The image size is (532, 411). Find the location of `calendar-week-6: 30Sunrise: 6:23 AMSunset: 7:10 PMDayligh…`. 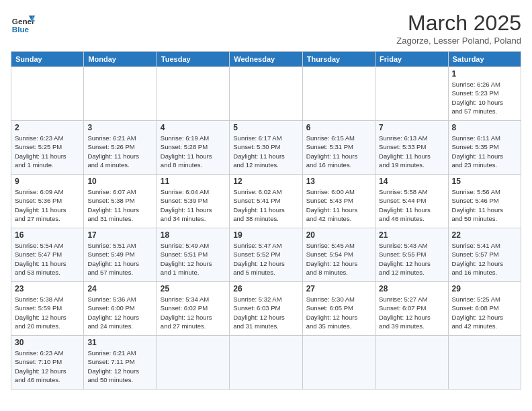

calendar-week-6: 30Sunrise: 6:23 AMSunset: 7:10 PMDayligh… is located at coordinates (266, 363).